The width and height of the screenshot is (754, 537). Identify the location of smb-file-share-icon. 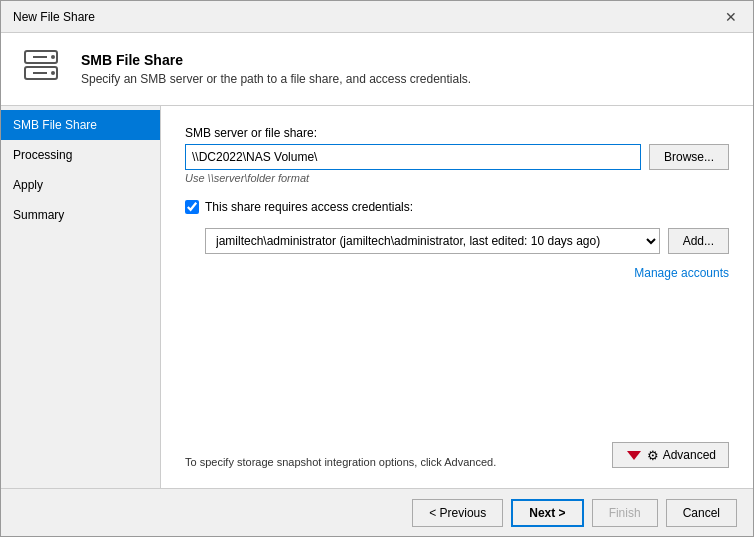
(41, 69).